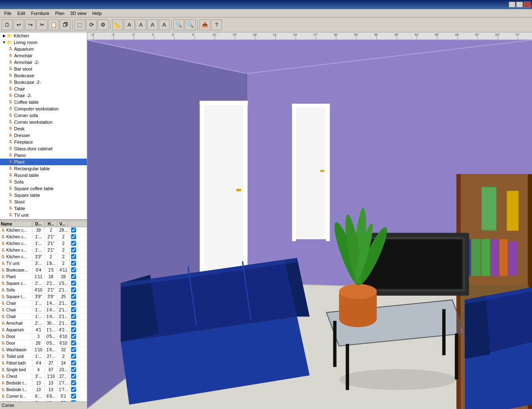 This screenshot has height=409, width=532. I want to click on list-row-12: 🪑Chair1'...1'4...2'1..., so click(43, 310).